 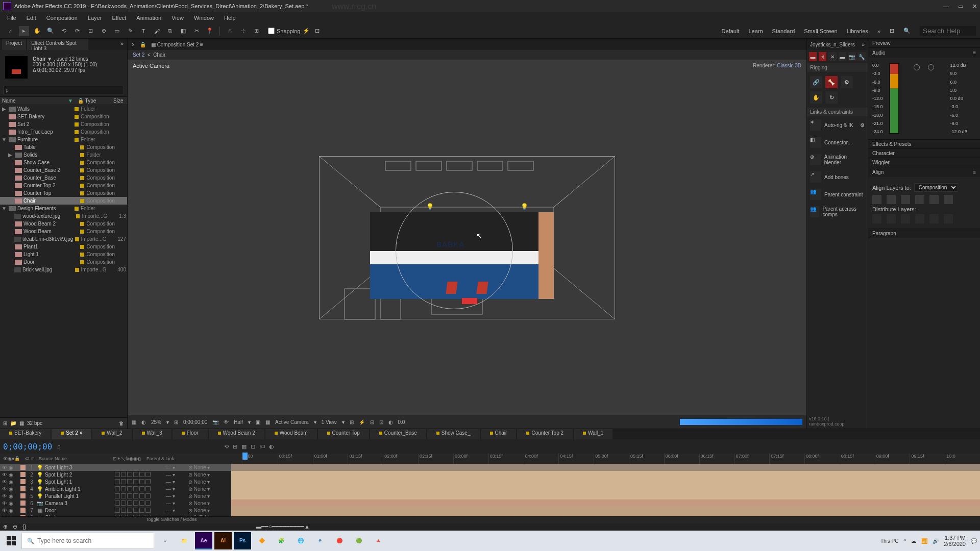 What do you see at coordinates (119, 18) in the screenshot?
I see `menu-effect: Effect` at bounding box center [119, 18].